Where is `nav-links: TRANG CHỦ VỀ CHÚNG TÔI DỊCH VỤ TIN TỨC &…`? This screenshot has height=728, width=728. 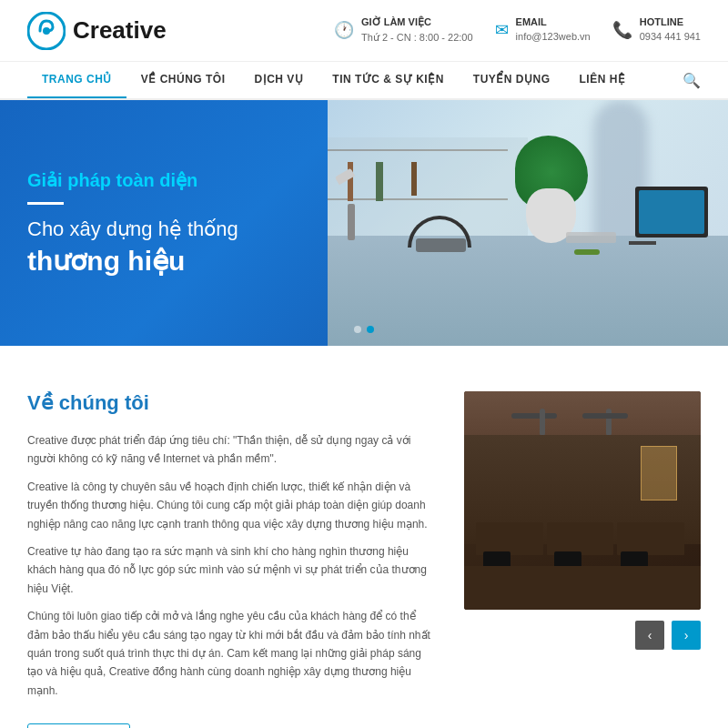 nav-links: TRANG CHỦ VỀ CHÚNG TÔI DỊCH VỤ TIN TỨC &… is located at coordinates (333, 80).